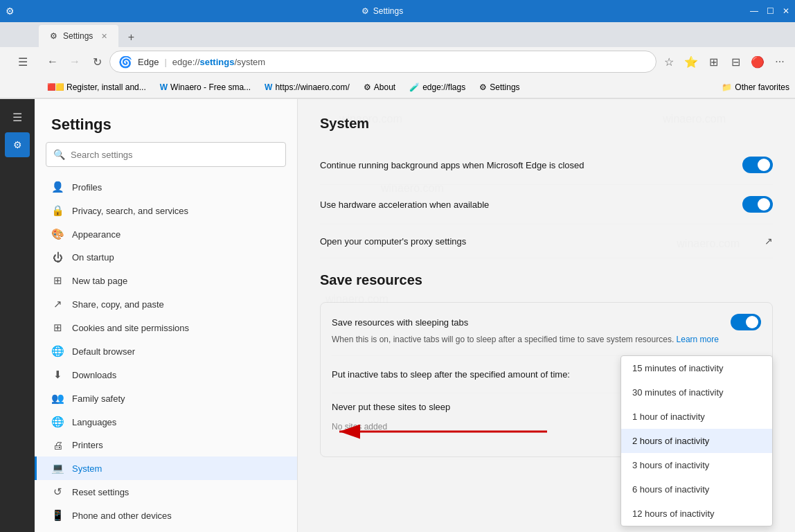 The image size is (795, 532). Describe the element at coordinates (762, 87) in the screenshot. I see `other-favorites-label: Other favorites` at that location.